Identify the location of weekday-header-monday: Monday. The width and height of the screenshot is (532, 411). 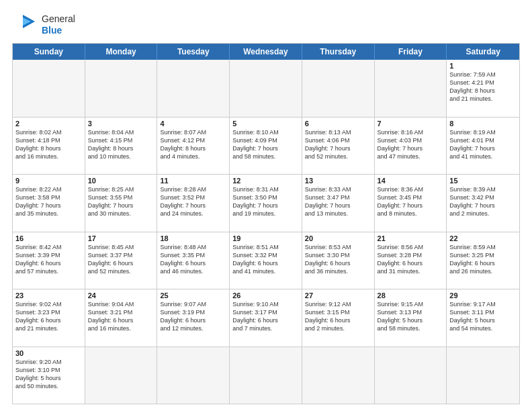
(122, 52).